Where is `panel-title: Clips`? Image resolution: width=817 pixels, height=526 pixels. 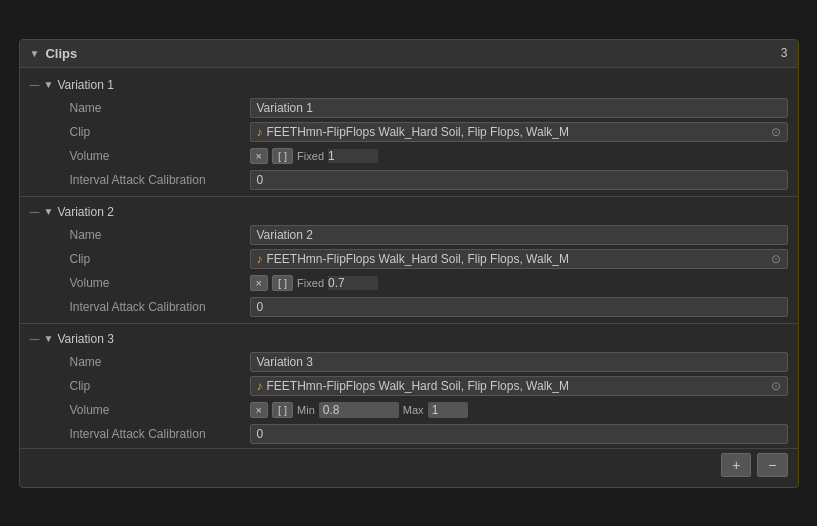 panel-title: Clips is located at coordinates (61, 54).